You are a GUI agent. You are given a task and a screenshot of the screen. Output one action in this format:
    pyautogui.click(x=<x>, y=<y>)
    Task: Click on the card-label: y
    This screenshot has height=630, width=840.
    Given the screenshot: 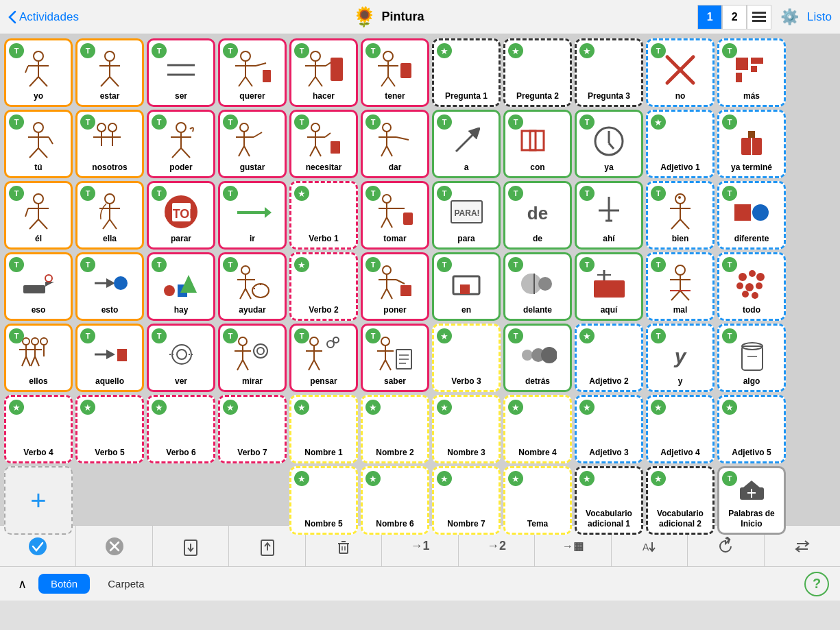 What is the action you would take?
    pyautogui.click(x=680, y=381)
    